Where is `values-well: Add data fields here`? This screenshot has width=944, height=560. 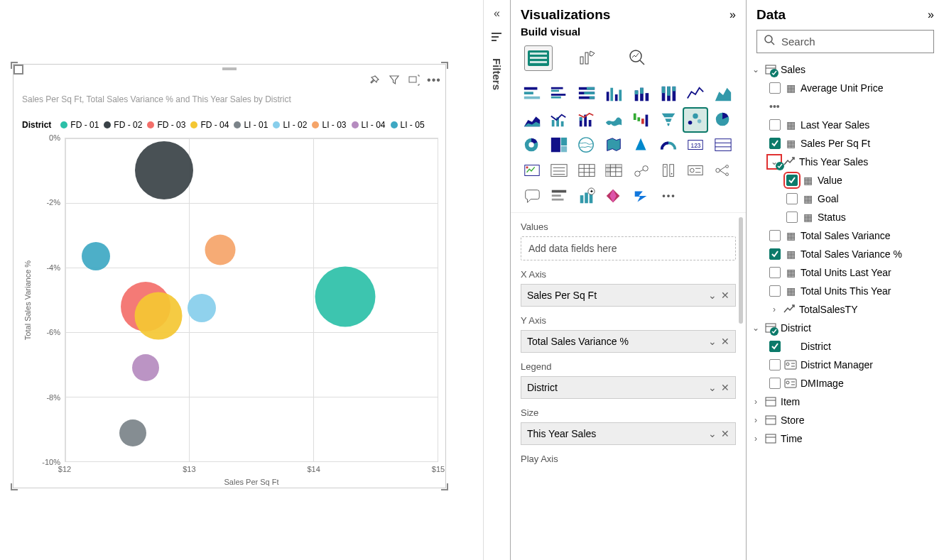
values-well: Add data fields here is located at coordinates (628, 248).